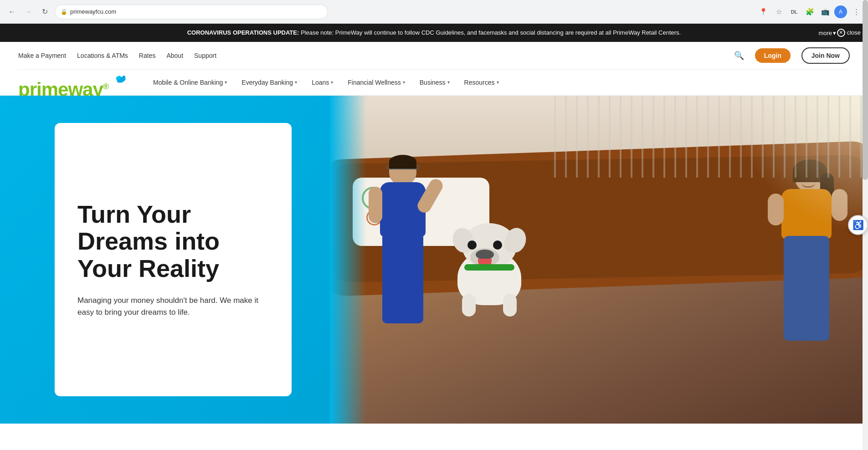  What do you see at coordinates (849, 33) in the screenshot?
I see `close-button: ✕ close` at bounding box center [849, 33].